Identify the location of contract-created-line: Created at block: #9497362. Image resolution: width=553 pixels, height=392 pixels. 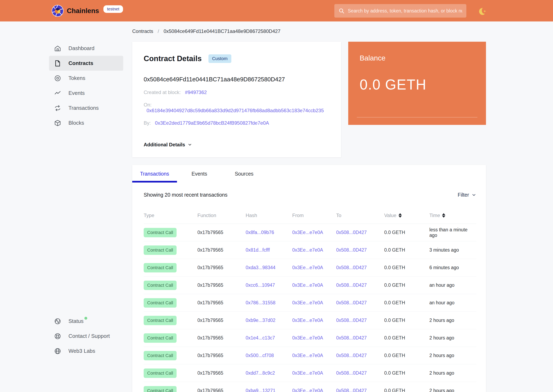
(237, 92).